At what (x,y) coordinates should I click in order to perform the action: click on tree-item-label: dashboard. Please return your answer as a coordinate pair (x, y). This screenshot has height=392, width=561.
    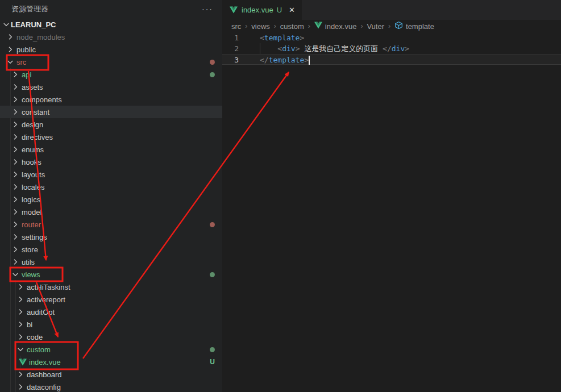
    Looking at the image, I should click on (44, 375).